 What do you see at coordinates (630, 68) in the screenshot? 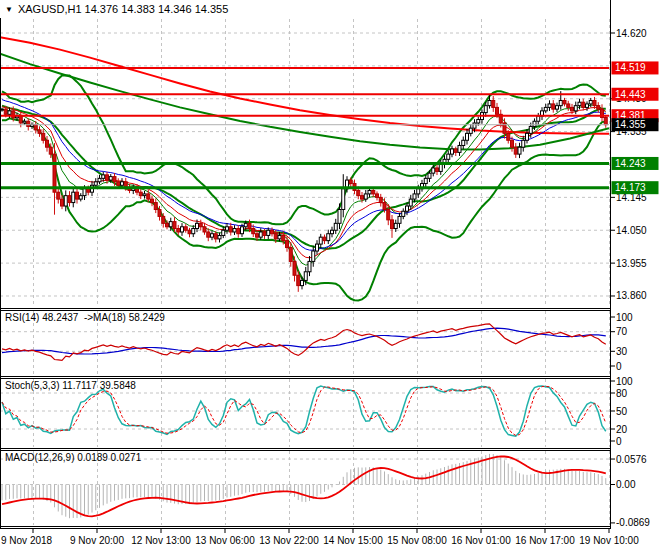
I see `svg-text: 14.519` at bounding box center [630, 68].